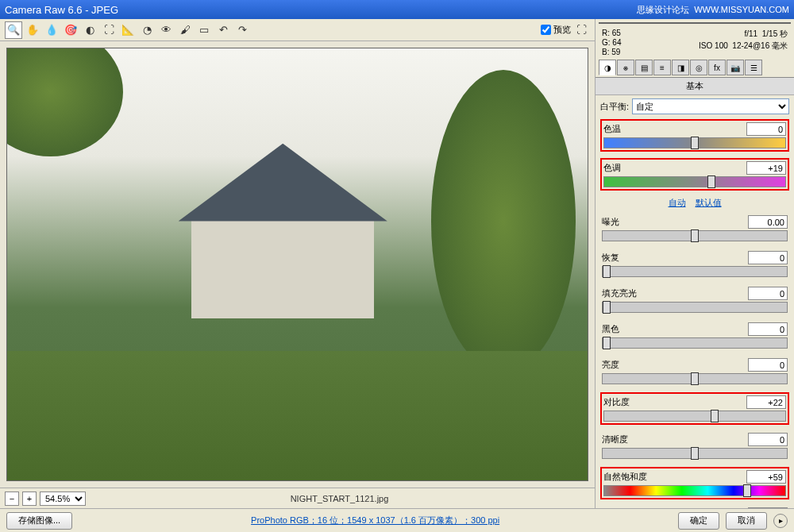 This screenshot has height=532, width=794. I want to click on slider-label-recovery: 恢复, so click(611, 257).